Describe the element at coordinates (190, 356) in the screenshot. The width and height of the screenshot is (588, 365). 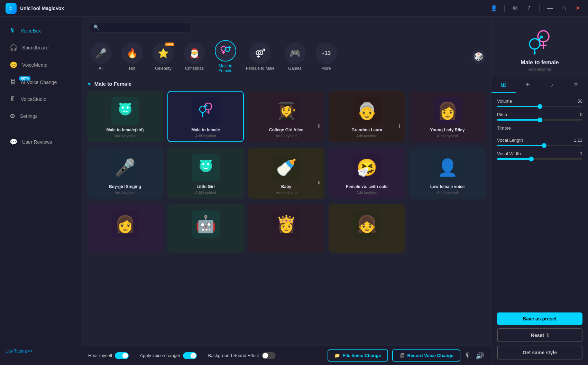
I see `apply-voice-toggle` at that location.